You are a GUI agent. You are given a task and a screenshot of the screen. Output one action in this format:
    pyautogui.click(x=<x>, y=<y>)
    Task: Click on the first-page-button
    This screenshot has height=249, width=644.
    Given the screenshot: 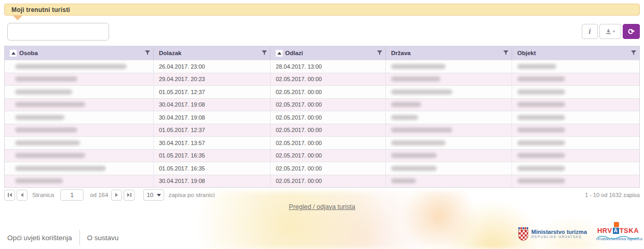 What is the action you would take?
    pyautogui.click(x=9, y=195)
    